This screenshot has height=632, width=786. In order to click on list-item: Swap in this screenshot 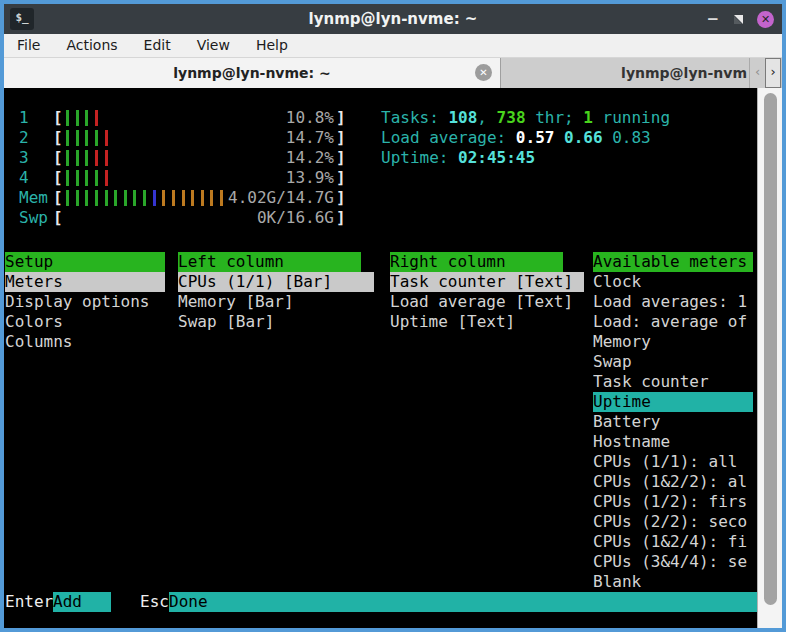, I will do `click(673, 362)`.